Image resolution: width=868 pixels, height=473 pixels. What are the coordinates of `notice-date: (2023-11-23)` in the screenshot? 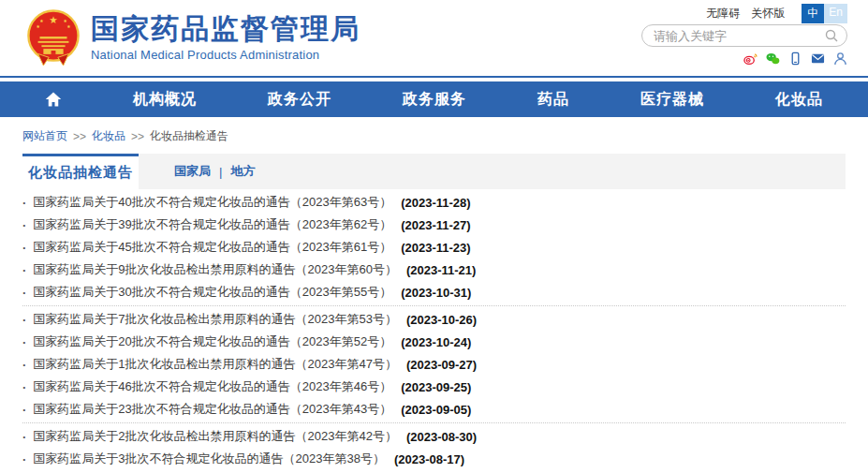 It's located at (435, 247).